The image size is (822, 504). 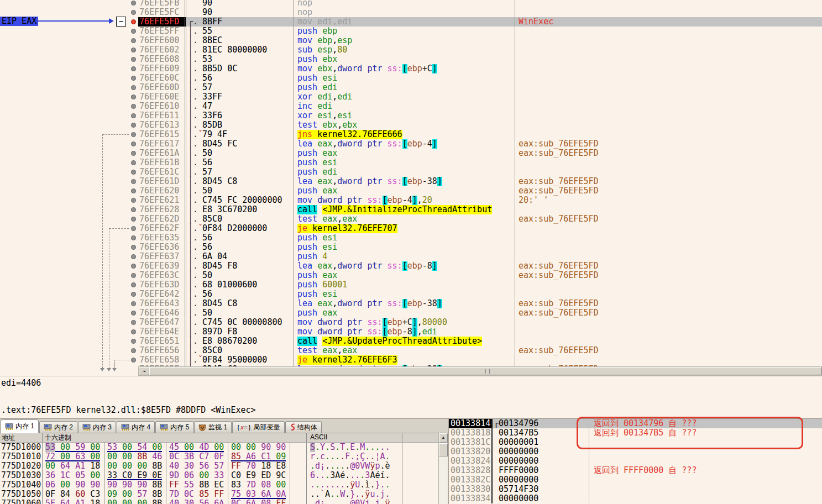 I want to click on stack-row: 00133828 FFFF0000返回到 FFFF0000 自 ???, so click(x=636, y=471).